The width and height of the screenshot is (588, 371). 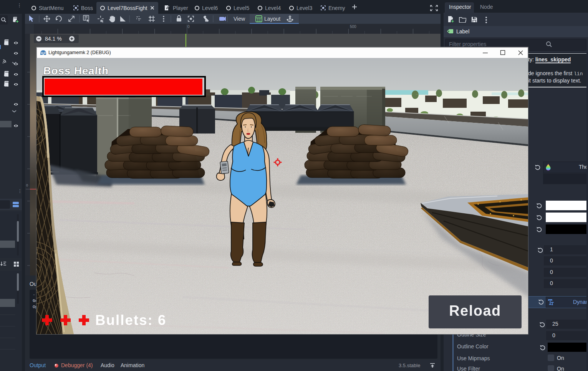 I want to click on svg-text: Reload, so click(x=475, y=311).